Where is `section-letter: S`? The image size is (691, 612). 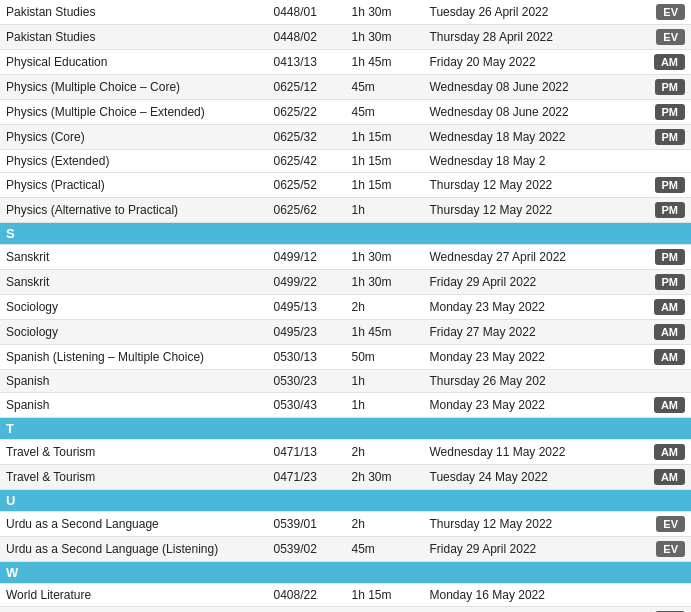 section-letter: S is located at coordinates (346, 234).